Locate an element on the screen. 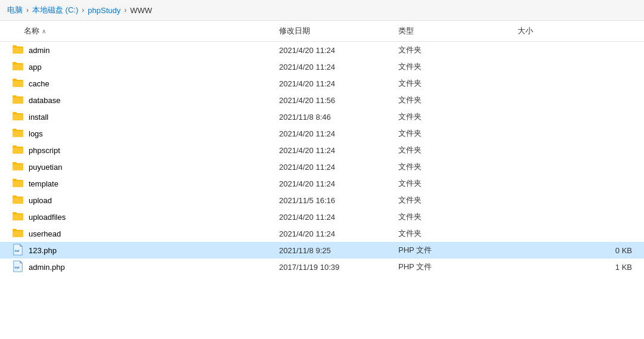 The image size is (644, 339). file-size: 0 KB is located at coordinates (578, 250).